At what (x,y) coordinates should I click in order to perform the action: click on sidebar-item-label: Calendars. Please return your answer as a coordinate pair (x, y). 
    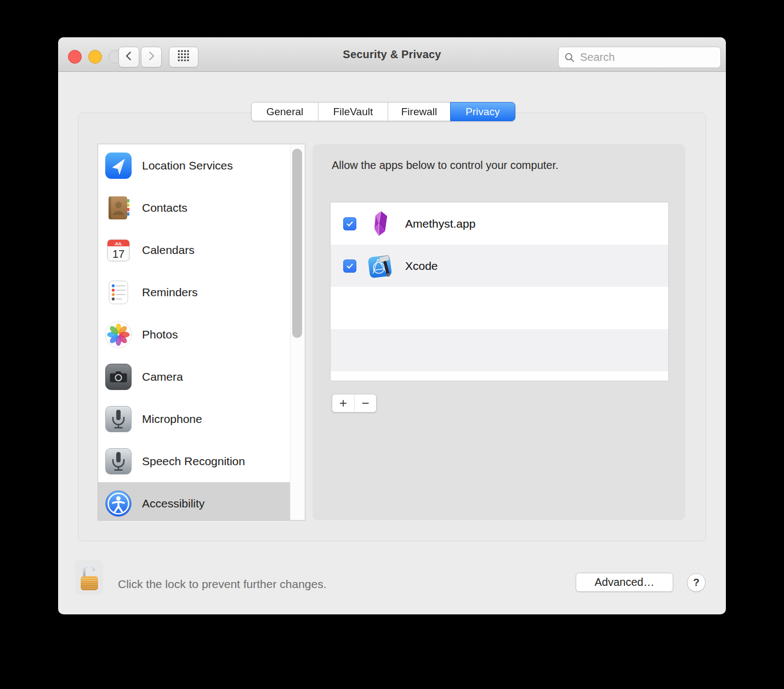
    Looking at the image, I should click on (168, 250).